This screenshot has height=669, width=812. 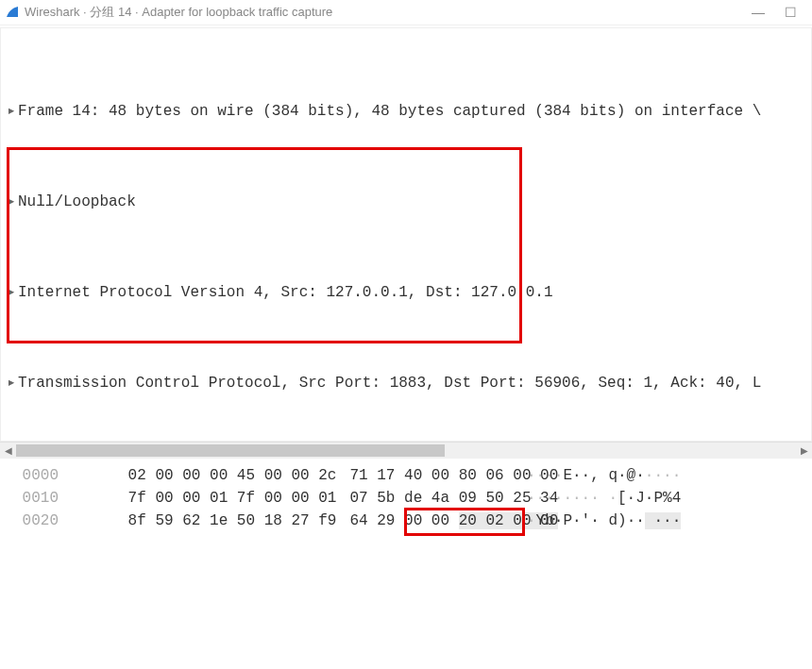 What do you see at coordinates (604, 521) in the screenshot?
I see `hex-ascii: ·Yb·P·'· d)·· ···` at bounding box center [604, 521].